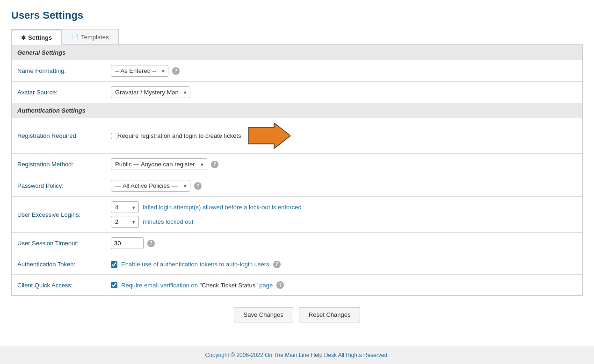 The width and height of the screenshot is (594, 364). I want to click on avatar-source-select: Gravatar / Mystery Man None, so click(151, 93).